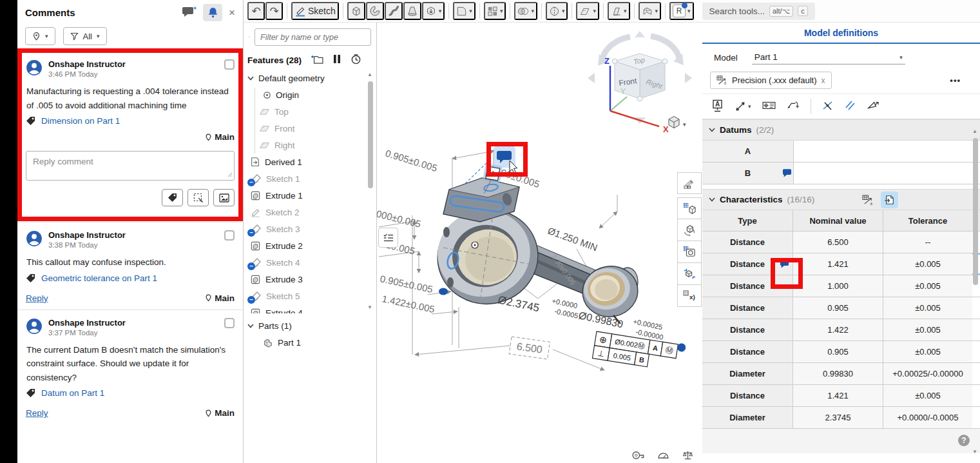 The height and width of the screenshot is (463, 980). What do you see at coordinates (256, 11) in the screenshot?
I see `undo-button: ↶` at bounding box center [256, 11].